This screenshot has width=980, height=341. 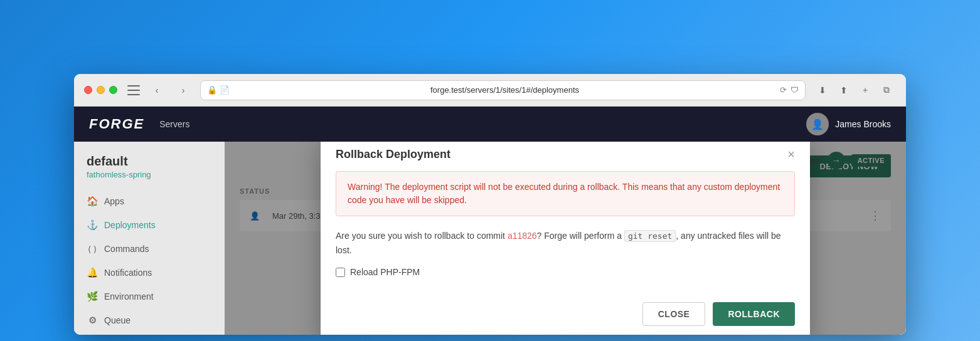 What do you see at coordinates (149, 320) in the screenshot?
I see `sidebar-item-queue: ⚙ Queue` at bounding box center [149, 320].